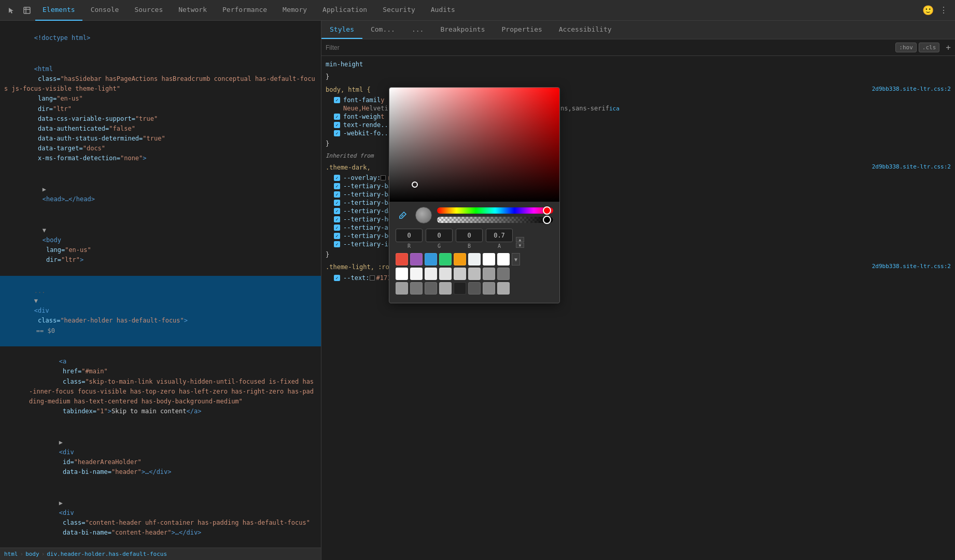 This screenshot has width=955, height=560. I want to click on swatch-g5, so click(460, 288).